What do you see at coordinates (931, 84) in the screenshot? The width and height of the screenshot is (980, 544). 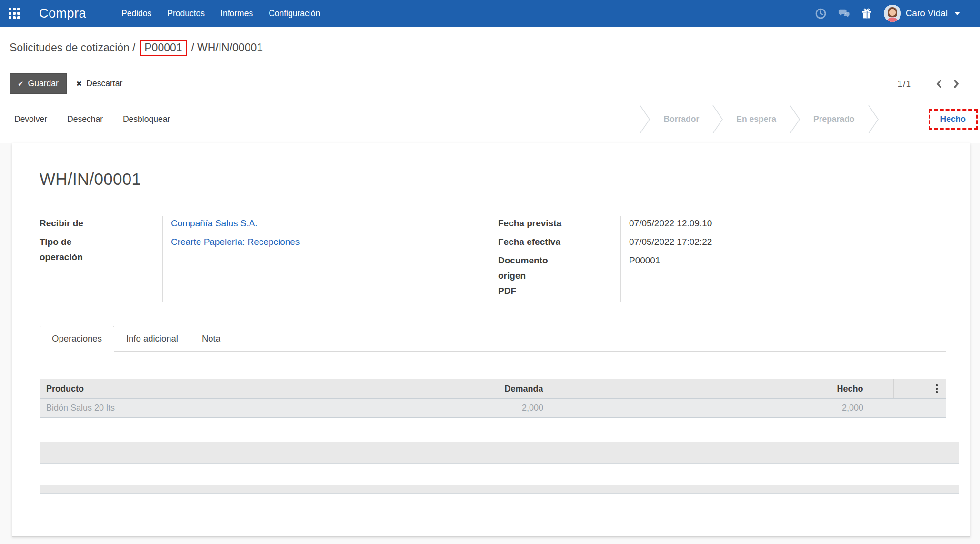 I see `pager: 1/1` at bounding box center [931, 84].